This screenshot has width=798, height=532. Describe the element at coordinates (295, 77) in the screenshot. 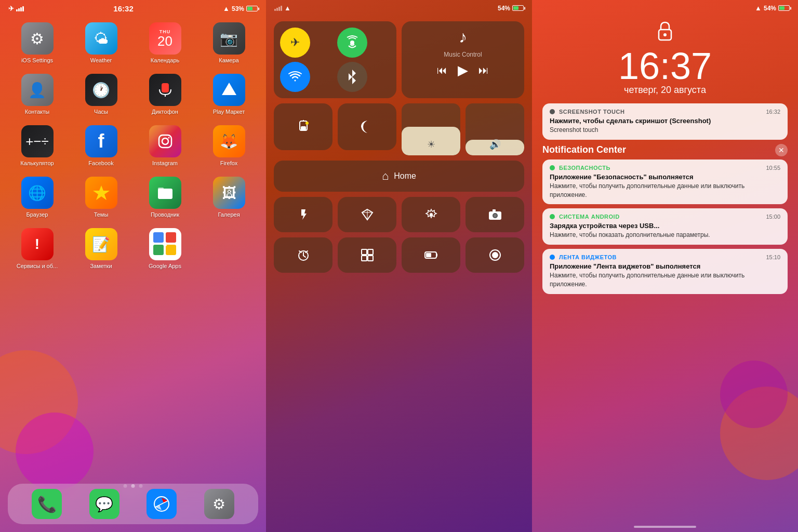

I see `wifi-toggle` at that location.